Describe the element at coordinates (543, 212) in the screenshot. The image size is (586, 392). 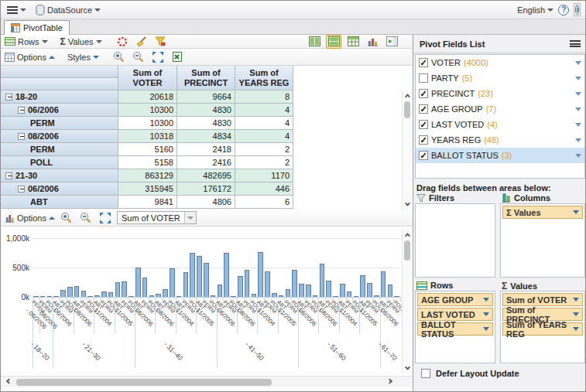
I see `field-chip: Σ Values` at that location.